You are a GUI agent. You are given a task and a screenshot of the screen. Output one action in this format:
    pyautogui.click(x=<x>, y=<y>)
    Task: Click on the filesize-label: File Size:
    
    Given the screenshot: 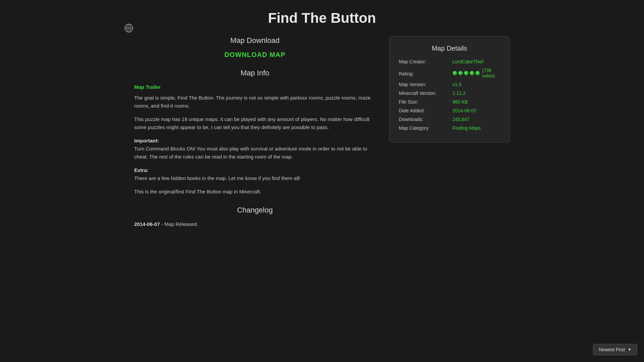 What is the action you would take?
    pyautogui.click(x=426, y=102)
    